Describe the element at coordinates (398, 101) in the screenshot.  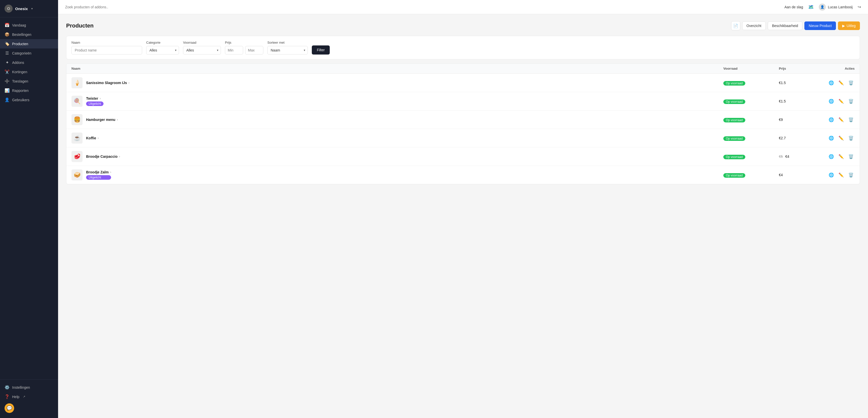
I see `product-cell: 🍭 Twister › Uitgelicht` at that location.